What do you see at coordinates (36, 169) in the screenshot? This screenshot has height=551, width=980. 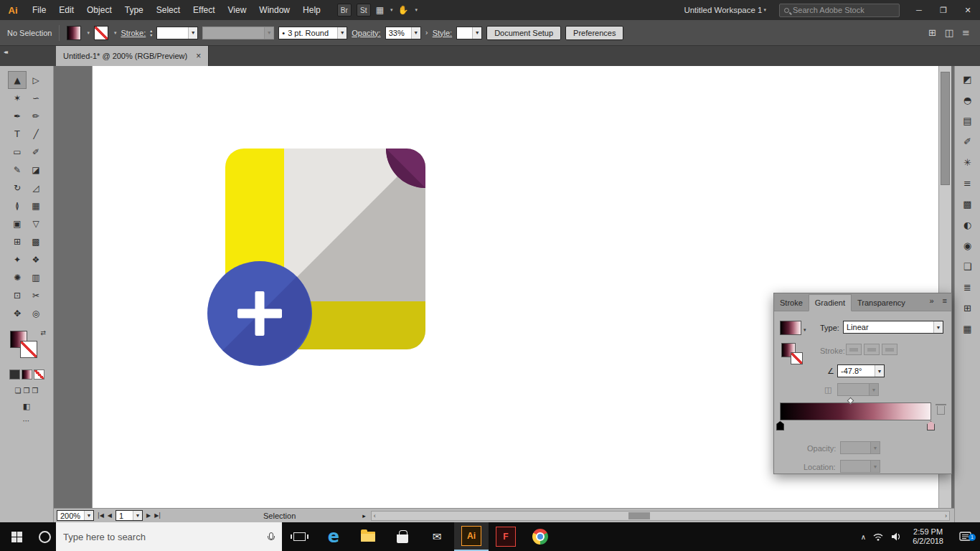 I see `tool-eraser: ◪` at bounding box center [36, 169].